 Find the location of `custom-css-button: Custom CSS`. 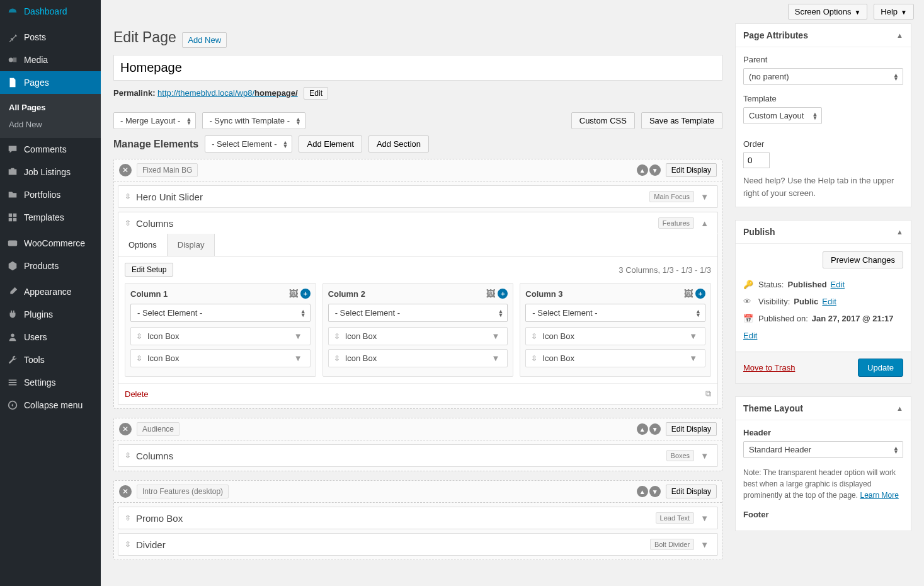

custom-css-button: Custom CSS is located at coordinates (603, 121).